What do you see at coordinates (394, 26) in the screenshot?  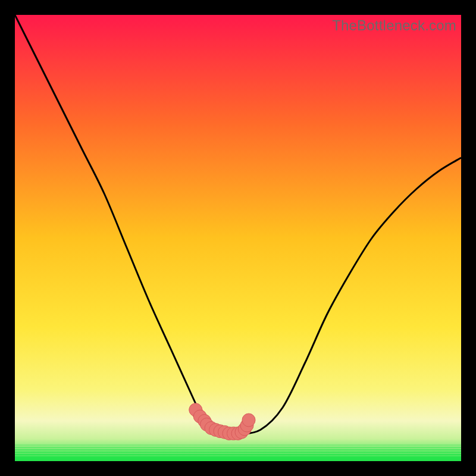 I see `watermark-text: TheBottleneck.com` at bounding box center [394, 26].